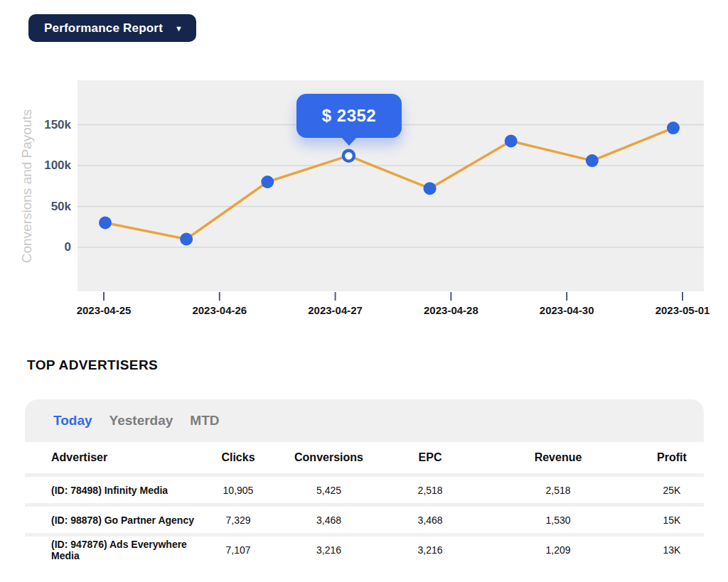 The width and height of the screenshot is (728, 582). What do you see at coordinates (430, 520) in the screenshot?
I see `cell-epc: 3,468` at bounding box center [430, 520].